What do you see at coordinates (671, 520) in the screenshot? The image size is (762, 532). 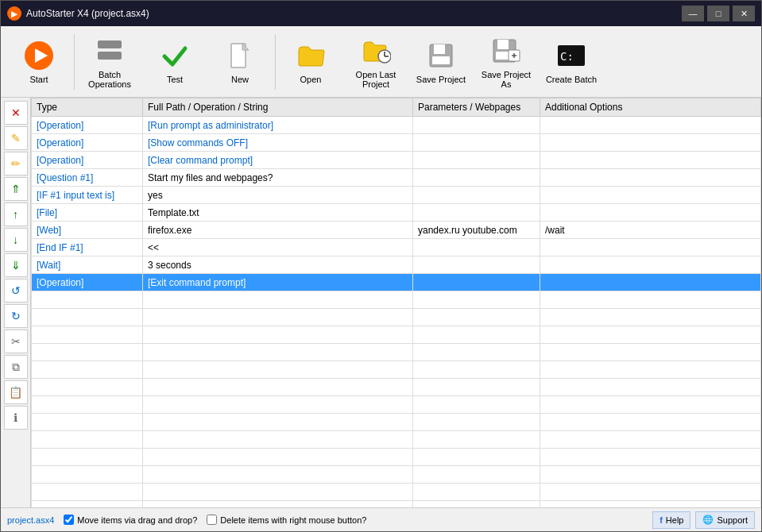 I see `help-button: f Help` at bounding box center [671, 520].